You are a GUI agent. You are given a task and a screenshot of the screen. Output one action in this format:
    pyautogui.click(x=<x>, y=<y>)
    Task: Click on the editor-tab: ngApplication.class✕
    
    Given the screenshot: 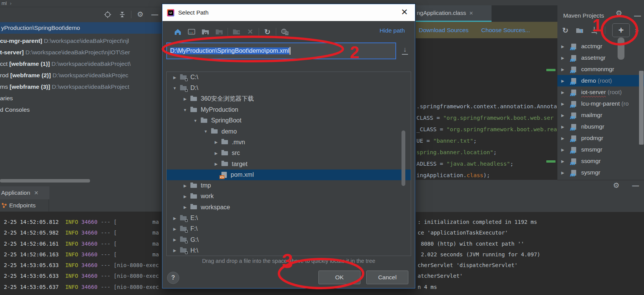 What is the action you would take?
    pyautogui.click(x=453, y=14)
    